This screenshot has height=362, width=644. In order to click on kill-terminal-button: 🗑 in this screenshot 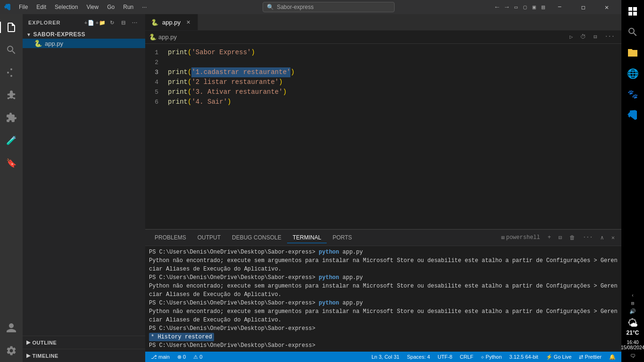, I will do `click(572, 238)`.